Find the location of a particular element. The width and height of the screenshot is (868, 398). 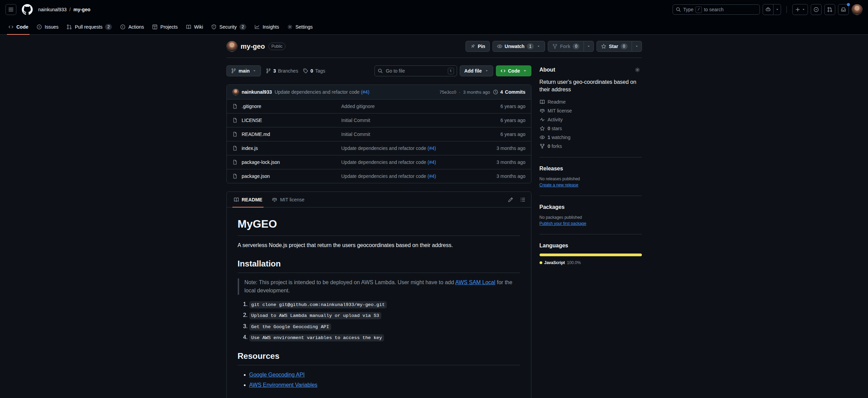

tab-counter: 2 is located at coordinates (243, 27).